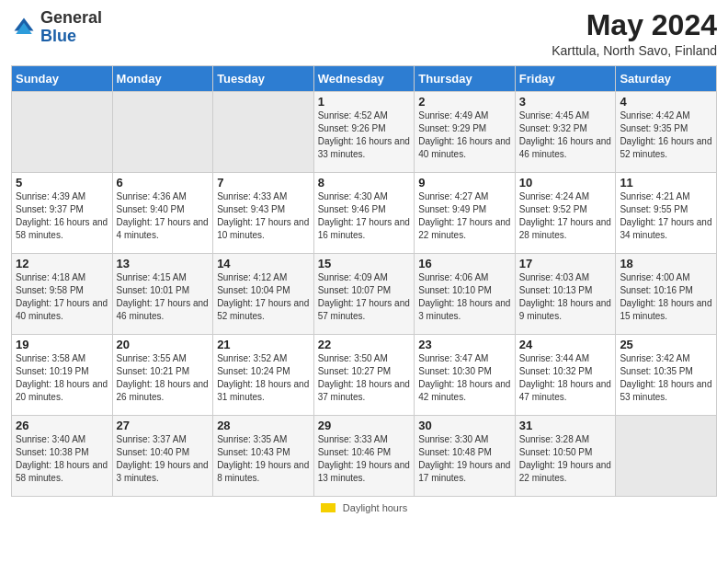 This screenshot has height=563, width=728. What do you see at coordinates (566, 425) in the screenshot?
I see `day-number: 31` at bounding box center [566, 425].